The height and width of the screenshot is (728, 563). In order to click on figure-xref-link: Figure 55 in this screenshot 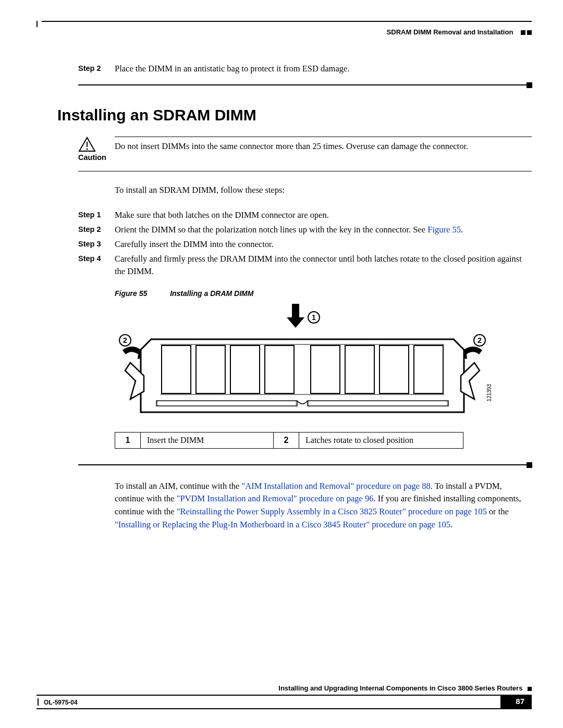, I will do `click(444, 229)`.